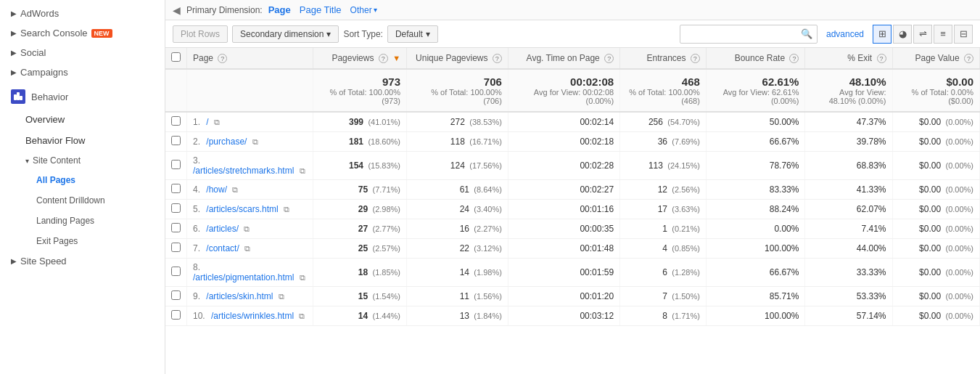  I want to click on row-avg-time: 00:00:35, so click(564, 229).